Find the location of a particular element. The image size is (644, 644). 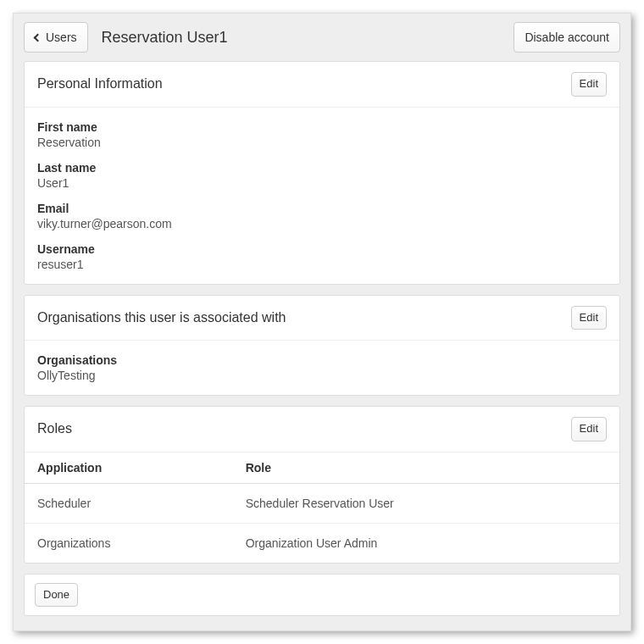

roles-header: Roles Edit is located at coordinates (322, 430).